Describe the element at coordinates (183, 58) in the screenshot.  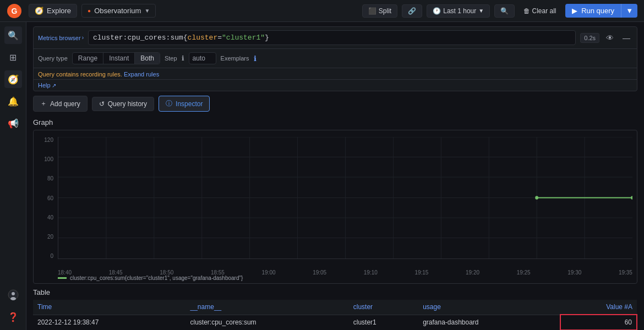
I see `step-info-icon: ℹ` at that location.